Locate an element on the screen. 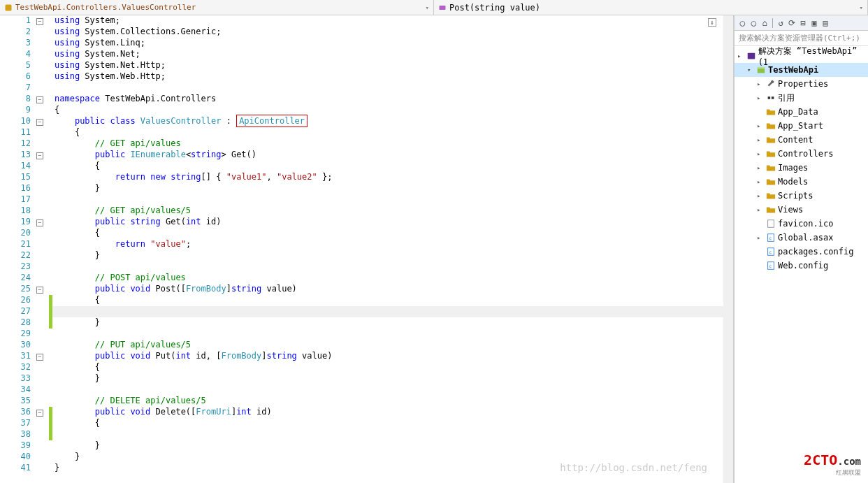 The height and width of the screenshot is (483, 868). code-line: using System.Net.Http; is located at coordinates (389, 66).